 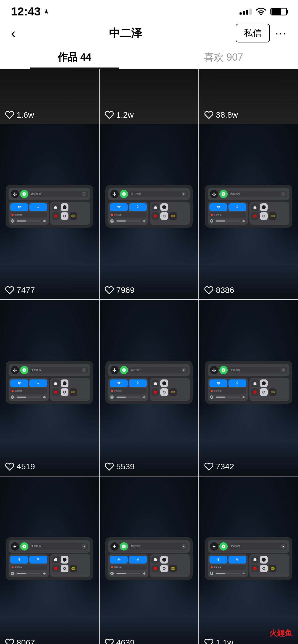 I want to click on like-count: 4519, so click(x=20, y=467).